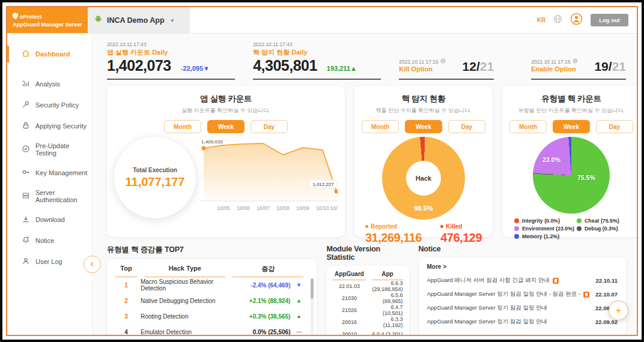 The image size is (644, 342). What do you see at coordinates (211, 297) in the screenshot?
I see `top7-table: Top Hack Type 증감 1 Macro Suspicious Beha…` at bounding box center [211, 297].